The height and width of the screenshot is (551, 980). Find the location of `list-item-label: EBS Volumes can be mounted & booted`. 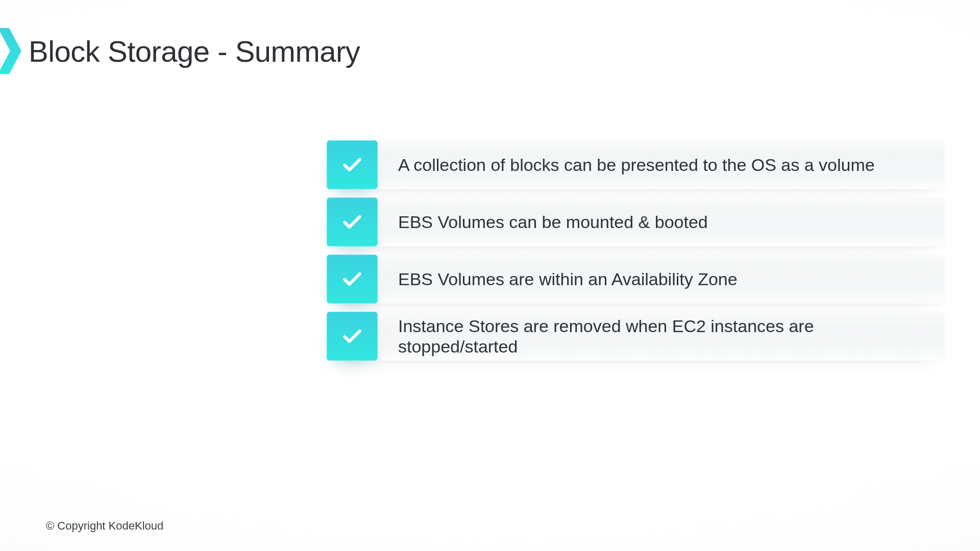

list-item-label: EBS Volumes can be mounted & booted is located at coordinates (550, 222).